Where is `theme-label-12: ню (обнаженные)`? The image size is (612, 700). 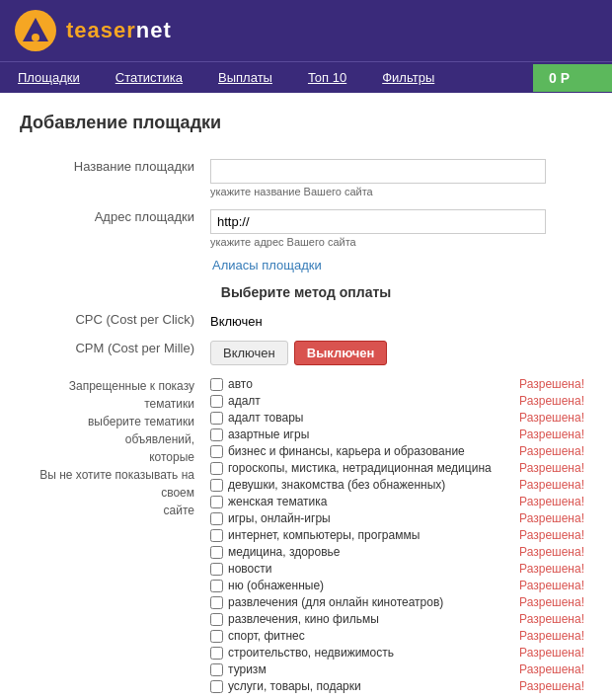
theme-label-12: ню (обнаженные) is located at coordinates (267, 585).